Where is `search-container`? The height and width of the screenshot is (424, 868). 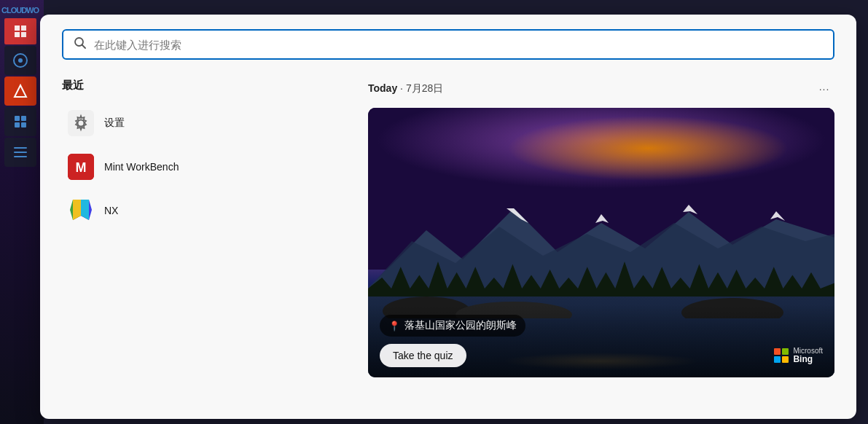
search-container is located at coordinates (448, 43).